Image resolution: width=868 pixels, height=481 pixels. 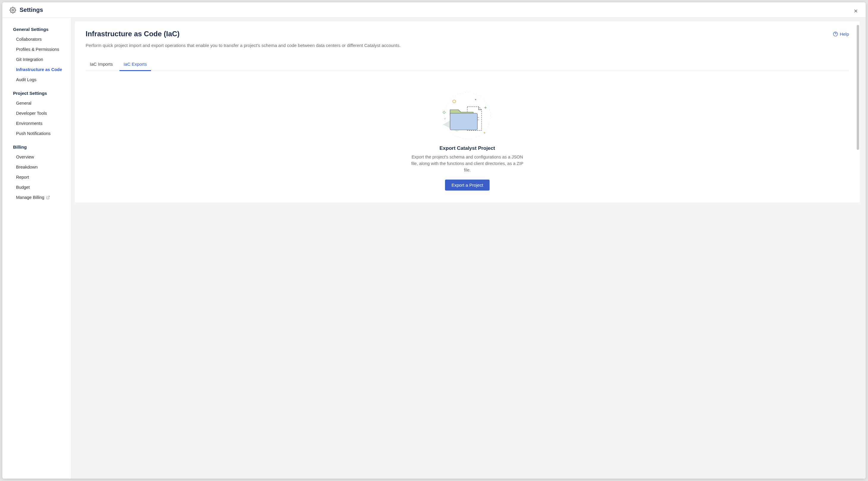 What do you see at coordinates (135, 65) in the screenshot?
I see `tab-iac-exports: IaC Exports` at bounding box center [135, 65].